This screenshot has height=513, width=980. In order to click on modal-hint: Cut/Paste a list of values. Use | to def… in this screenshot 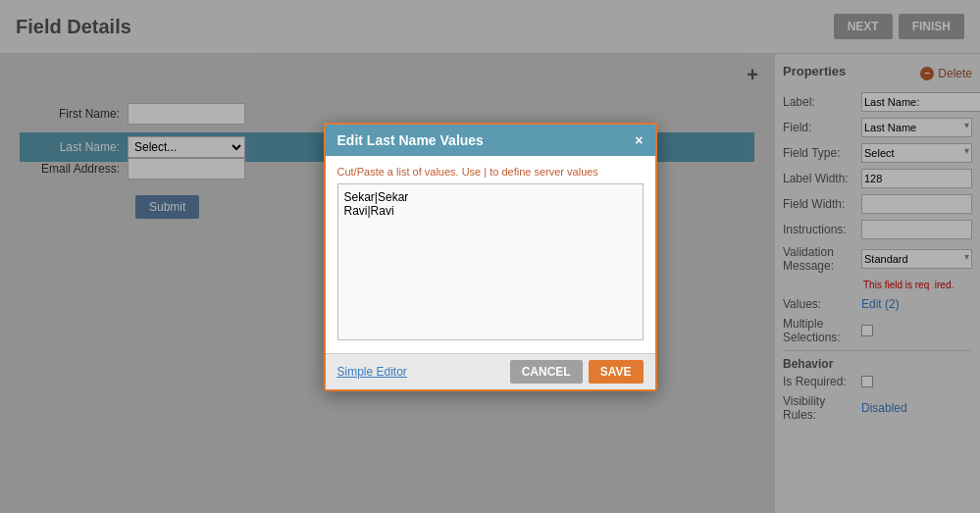, I will do `click(490, 172)`.